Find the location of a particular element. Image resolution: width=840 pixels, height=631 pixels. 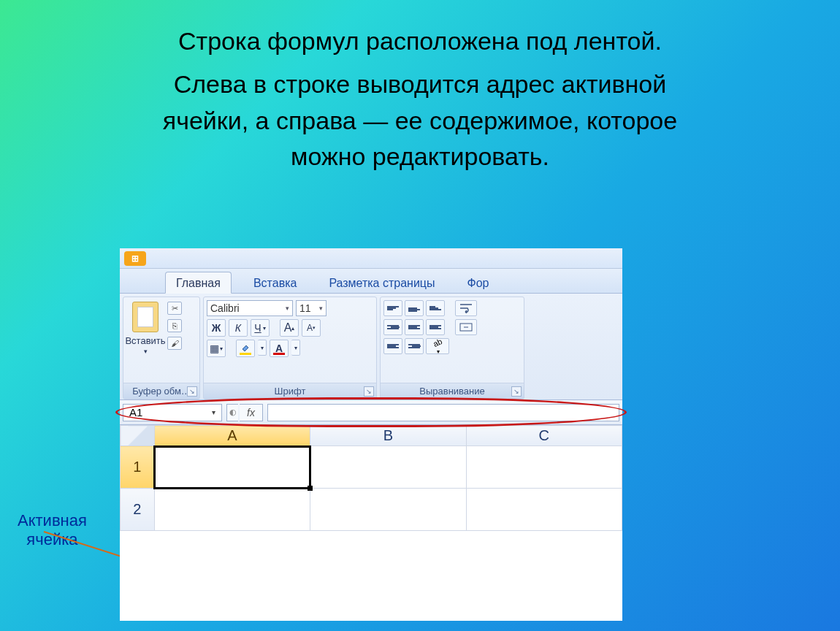

slide-paragraph: Слева в строке выводится адрес активной … is located at coordinates (420, 121).